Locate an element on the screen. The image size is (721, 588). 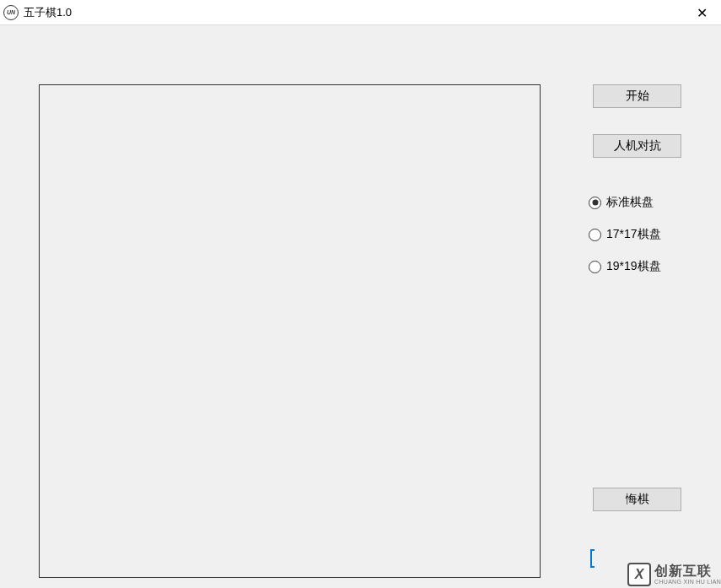
watermark-icon: X is located at coordinates (639, 575).